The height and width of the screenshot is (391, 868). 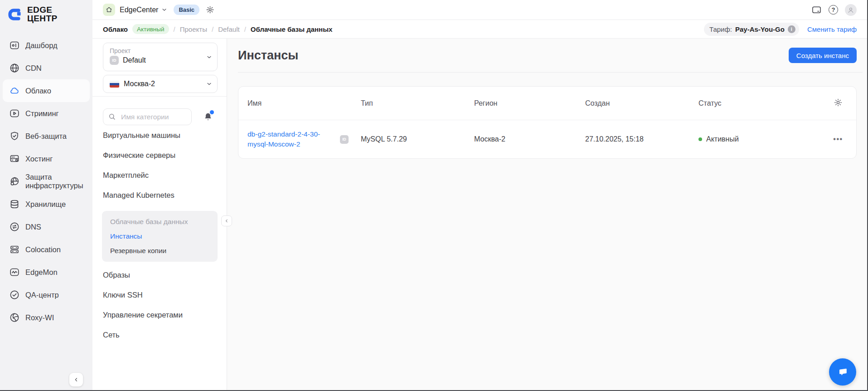 What do you see at coordinates (114, 60) in the screenshot?
I see `project-id-icon: ID` at bounding box center [114, 60].